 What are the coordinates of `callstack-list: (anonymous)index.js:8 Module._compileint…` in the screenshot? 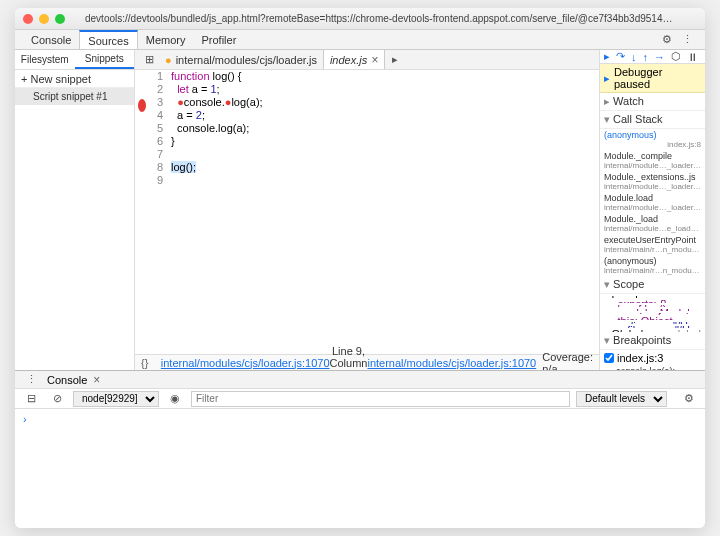 It's located at (652, 202).